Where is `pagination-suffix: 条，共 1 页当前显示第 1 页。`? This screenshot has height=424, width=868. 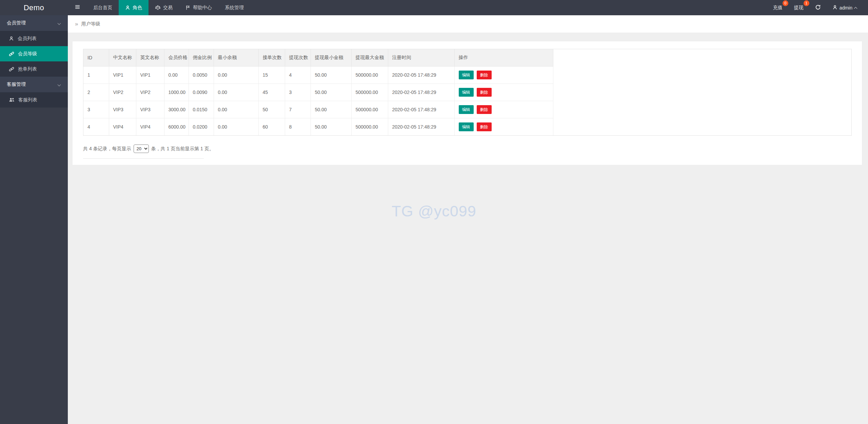 pagination-suffix: 条，共 1 页当前显示第 1 页。 is located at coordinates (182, 149).